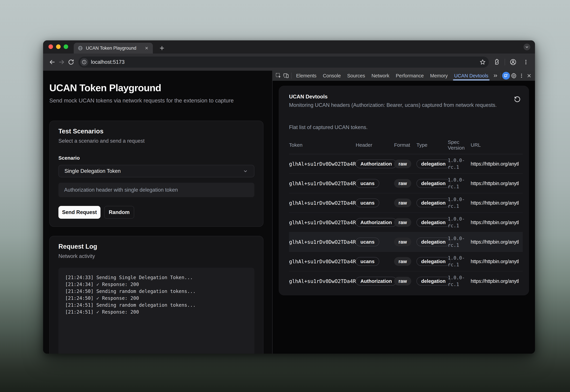  What do you see at coordinates (514, 76) in the screenshot?
I see `devtools-settings-gear-icon` at bounding box center [514, 76].